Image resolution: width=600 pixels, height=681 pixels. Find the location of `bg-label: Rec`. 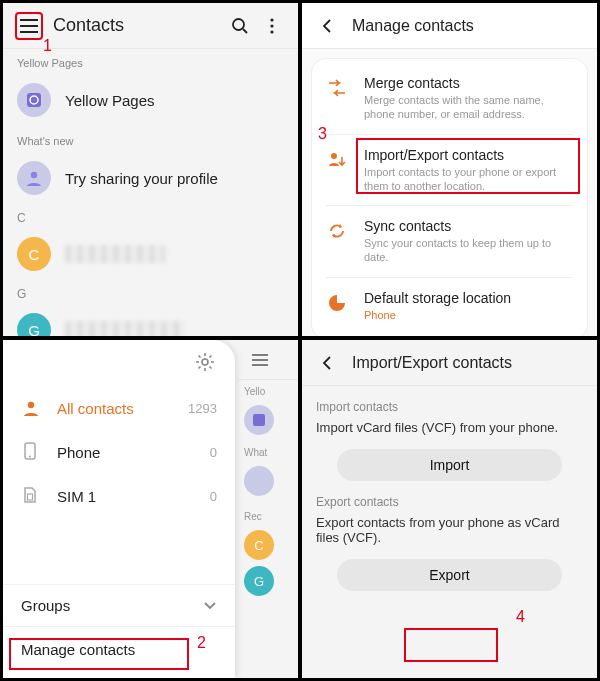

bg-label: Rec is located at coordinates (268, 514).